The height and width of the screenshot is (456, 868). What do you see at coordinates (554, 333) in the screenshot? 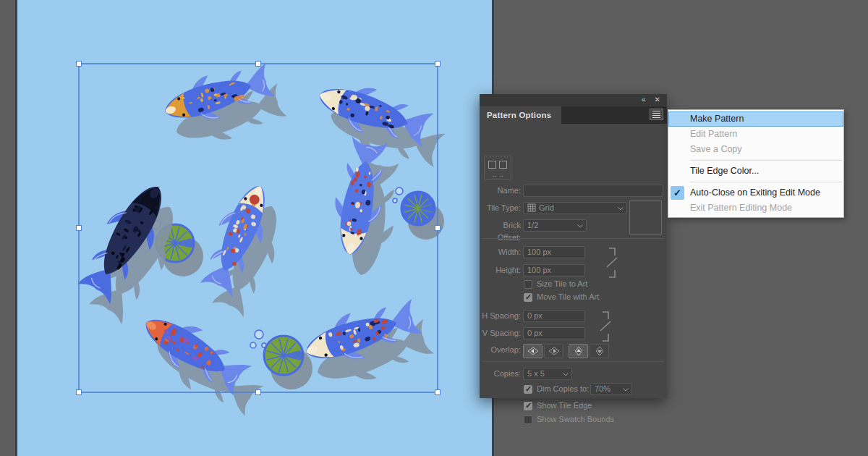
I see `v-spacing-input: 0 px` at bounding box center [554, 333].